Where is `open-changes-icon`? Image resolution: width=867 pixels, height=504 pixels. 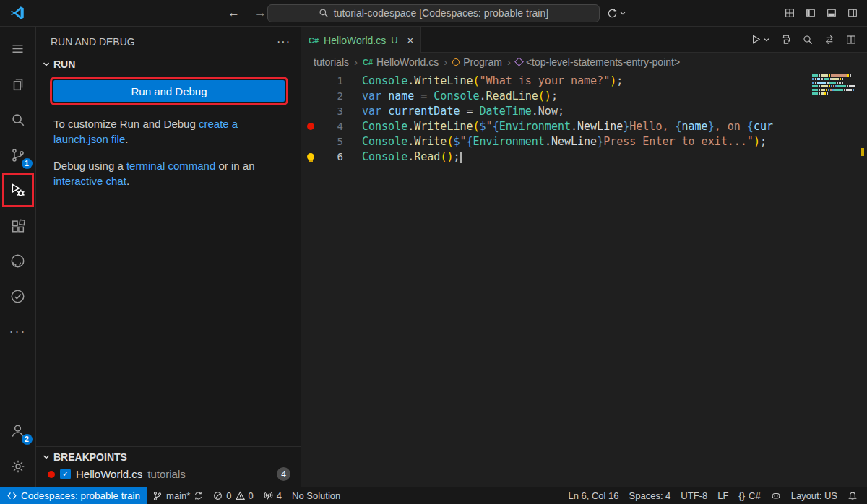 open-changes-icon is located at coordinates (829, 40).